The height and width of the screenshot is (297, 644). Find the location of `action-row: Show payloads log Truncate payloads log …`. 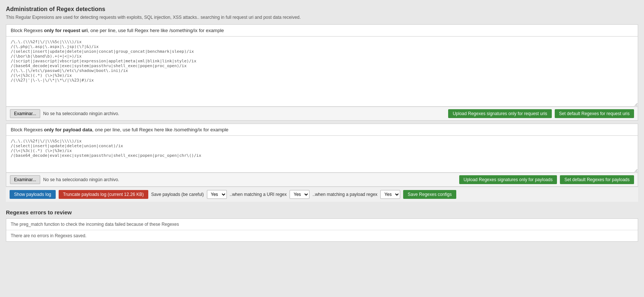

action-row: Show payloads log Truncate payloads log … is located at coordinates (322, 194).